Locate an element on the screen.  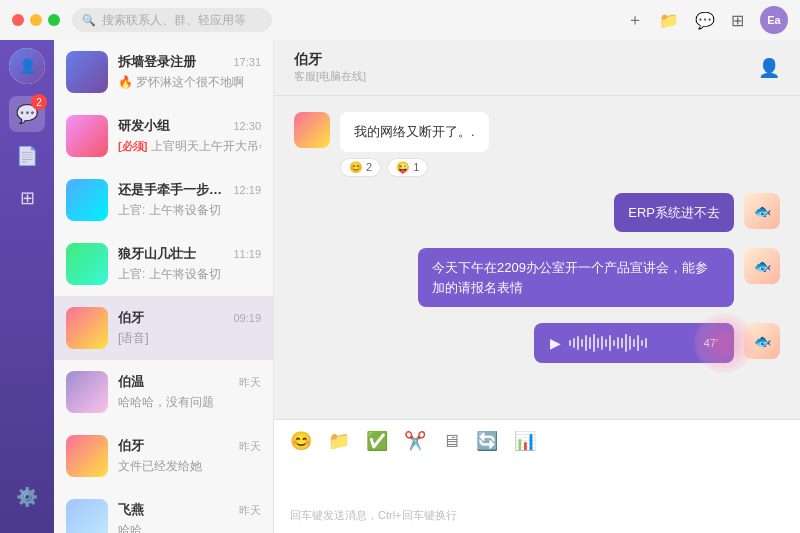
minimize-button is located at coordinates (36, 20).